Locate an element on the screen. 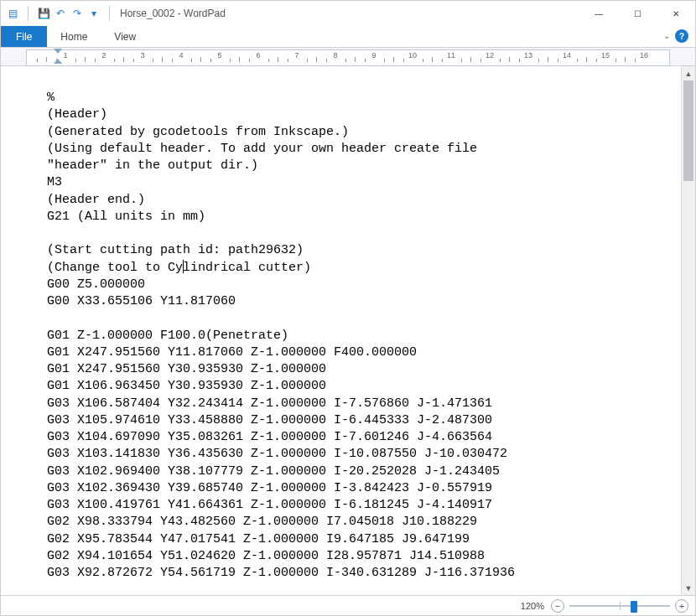 The width and height of the screenshot is (696, 616). status-bar: 120% − + is located at coordinates (348, 605).